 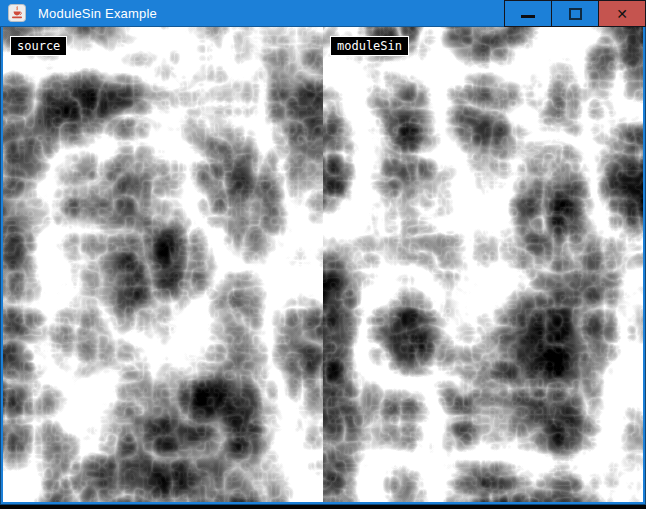 What do you see at coordinates (576, 14) in the screenshot?
I see `maximize-icon` at bounding box center [576, 14].